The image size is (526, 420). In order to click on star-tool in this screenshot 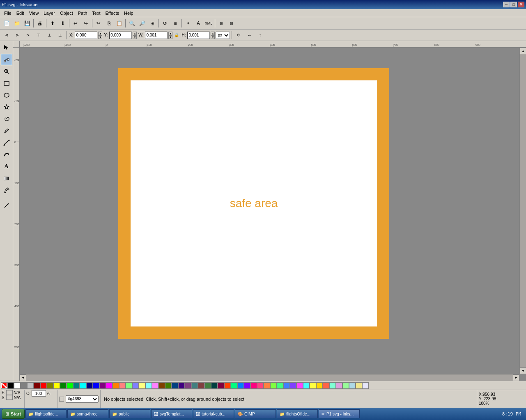, I will do `click(7, 107)`.